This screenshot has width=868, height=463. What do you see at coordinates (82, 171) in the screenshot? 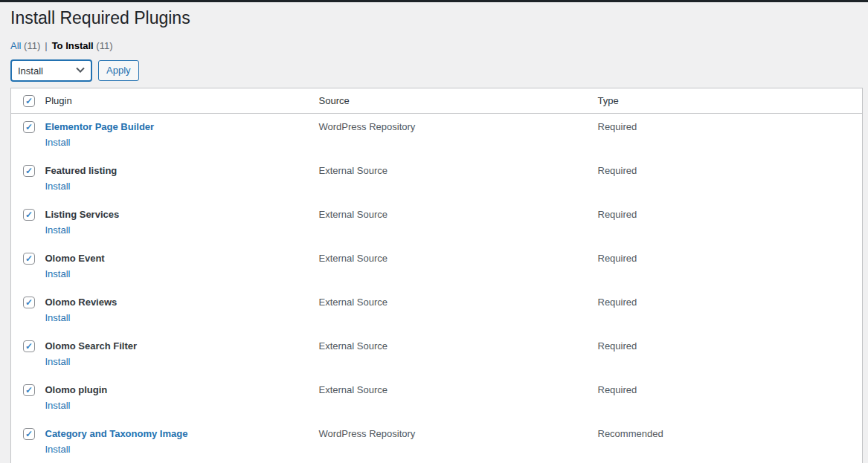
I see `plugin-name: Featured listing` at bounding box center [82, 171].